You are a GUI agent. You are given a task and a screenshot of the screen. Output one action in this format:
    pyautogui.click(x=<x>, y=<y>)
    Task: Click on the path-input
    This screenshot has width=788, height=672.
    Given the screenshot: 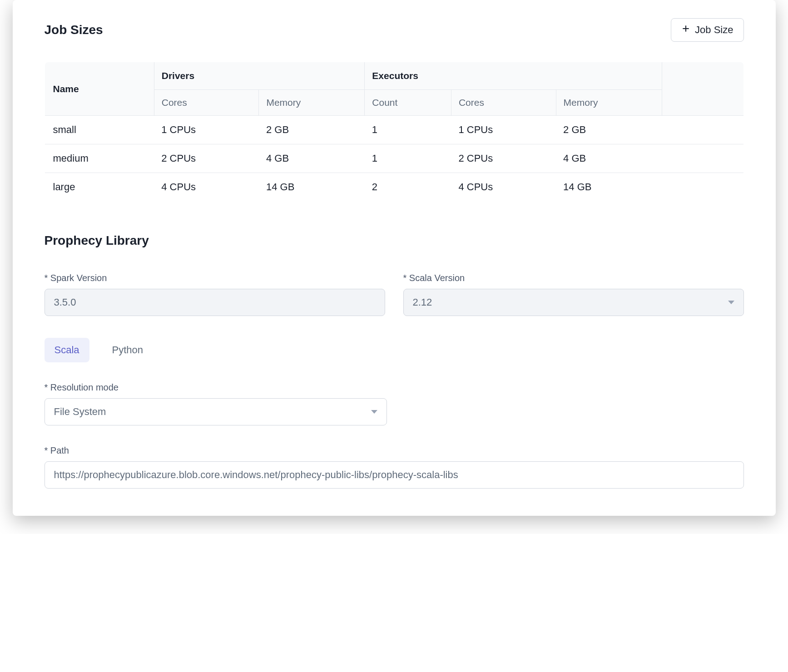 What is the action you would take?
    pyautogui.click(x=394, y=475)
    